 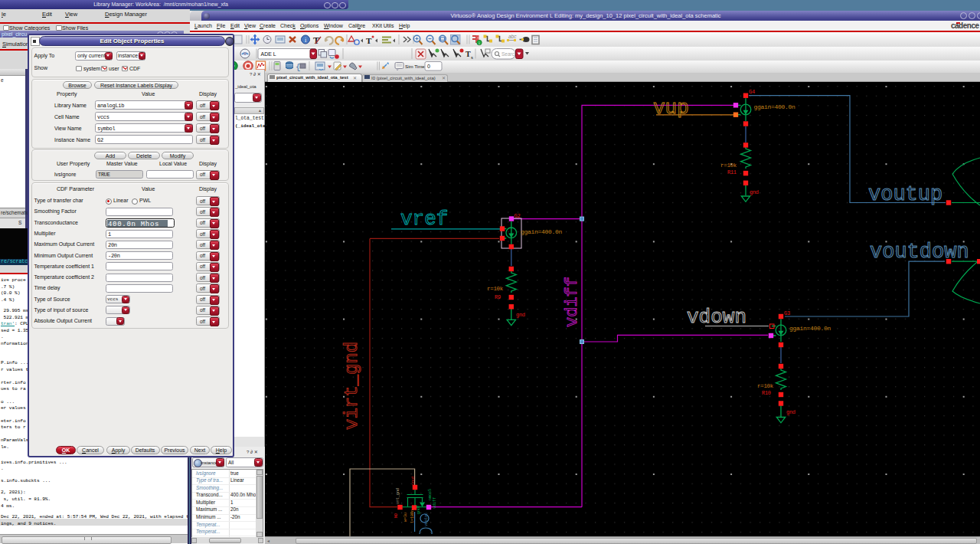 I want to click on svg-text: vup, so click(x=671, y=108).